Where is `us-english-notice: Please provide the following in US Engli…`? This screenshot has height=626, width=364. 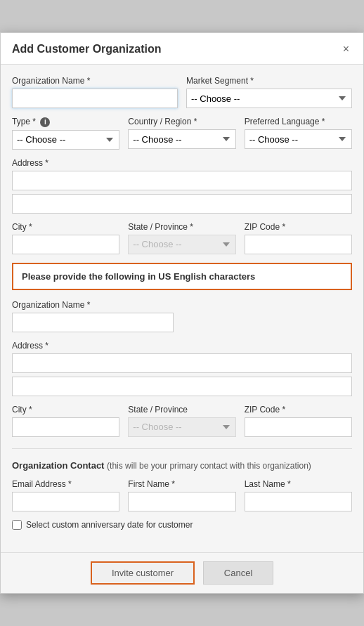
us-english-notice: Please provide the following in US Engli… is located at coordinates (182, 277).